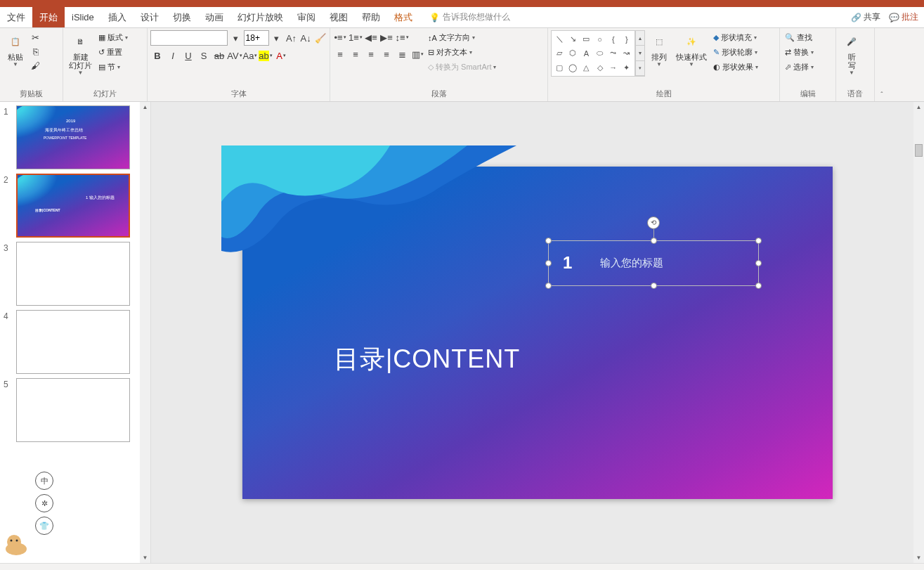 This screenshot has width=924, height=570. Describe the element at coordinates (150, 17) in the screenshot. I see `tab-design: 设计` at that location.